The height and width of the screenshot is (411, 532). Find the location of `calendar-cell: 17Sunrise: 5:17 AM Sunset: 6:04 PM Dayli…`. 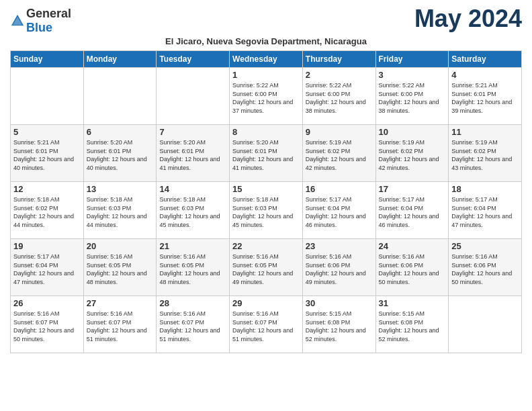

calendar-cell: 17Sunrise: 5:17 AM Sunset: 6:04 PM Dayli… is located at coordinates (412, 211).